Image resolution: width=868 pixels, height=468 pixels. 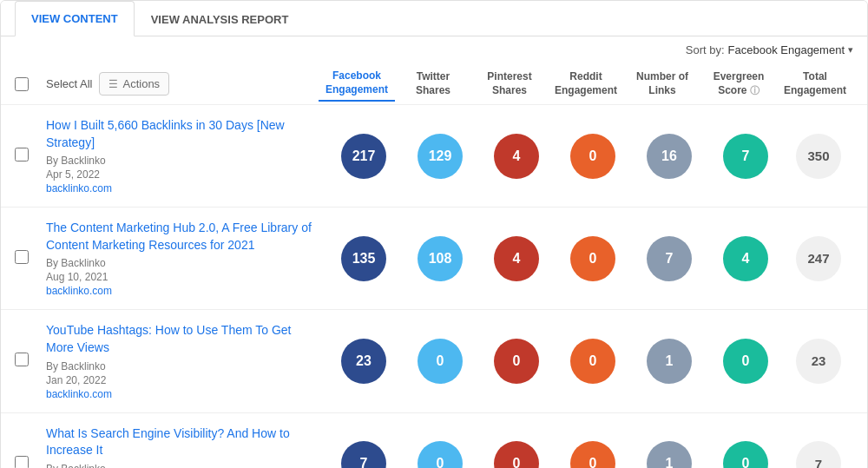 What do you see at coordinates (364, 455) in the screenshot?
I see `bubble-fb: 7` at bounding box center [364, 455].